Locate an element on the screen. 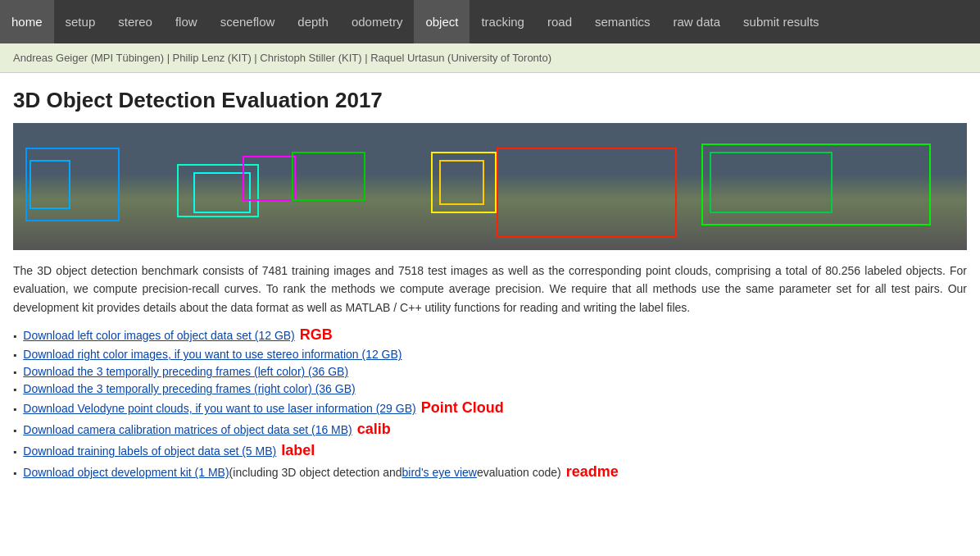 Image resolution: width=980 pixels, height=556 pixels. nav-road: road is located at coordinates (560, 21).